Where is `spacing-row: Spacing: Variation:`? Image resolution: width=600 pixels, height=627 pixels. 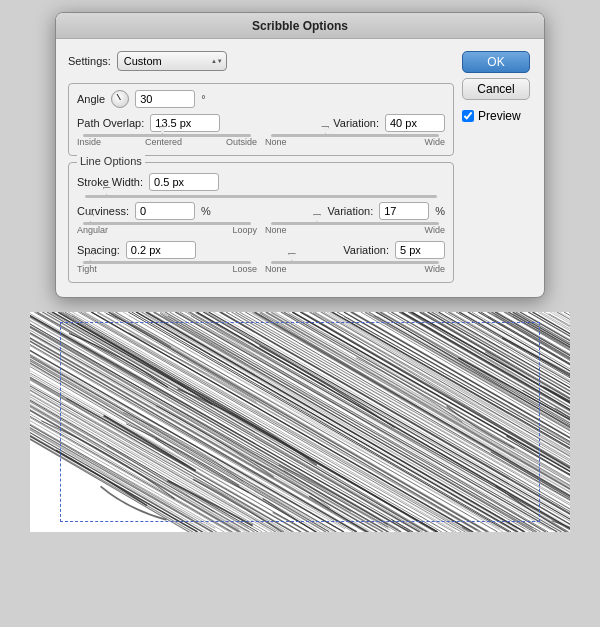
spacing-row: Spacing: Variation: is located at coordinates (261, 250).